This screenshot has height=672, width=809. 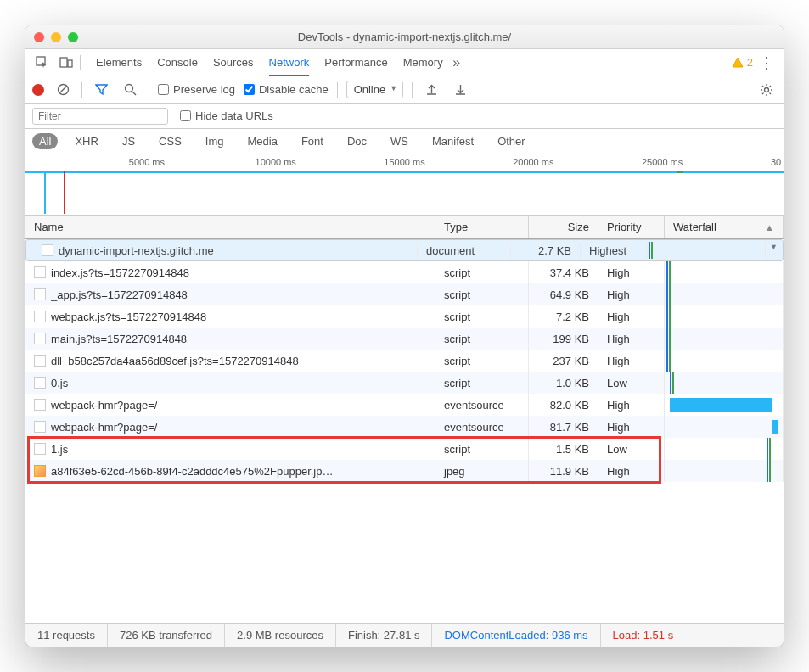 I want to click on type-filter-doc: Doc, so click(x=357, y=141).